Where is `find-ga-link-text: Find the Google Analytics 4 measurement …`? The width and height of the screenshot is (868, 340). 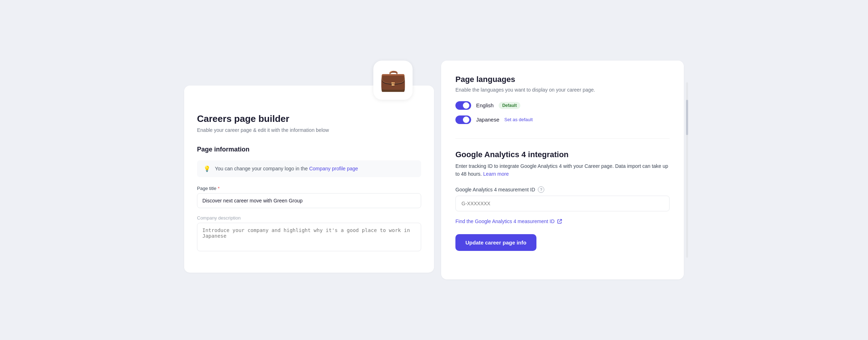
find-ga-link-text: Find the Google Analytics 4 measurement … is located at coordinates (505, 221).